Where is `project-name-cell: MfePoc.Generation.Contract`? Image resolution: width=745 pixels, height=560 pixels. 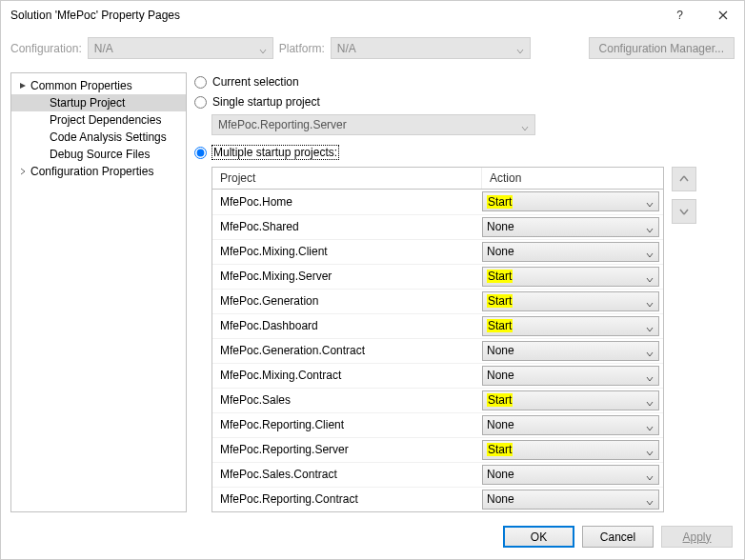
project-name-cell: MfePoc.Generation.Contract is located at coordinates (347, 350).